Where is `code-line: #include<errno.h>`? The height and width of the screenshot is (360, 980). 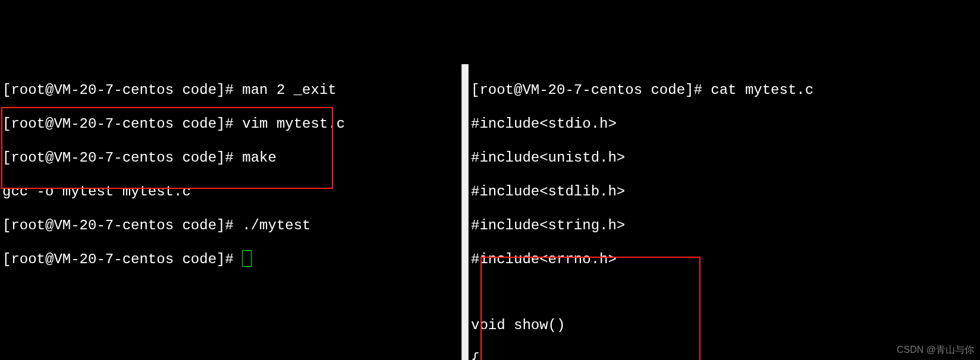 code-line: #include<errno.h> is located at coordinates (725, 260).